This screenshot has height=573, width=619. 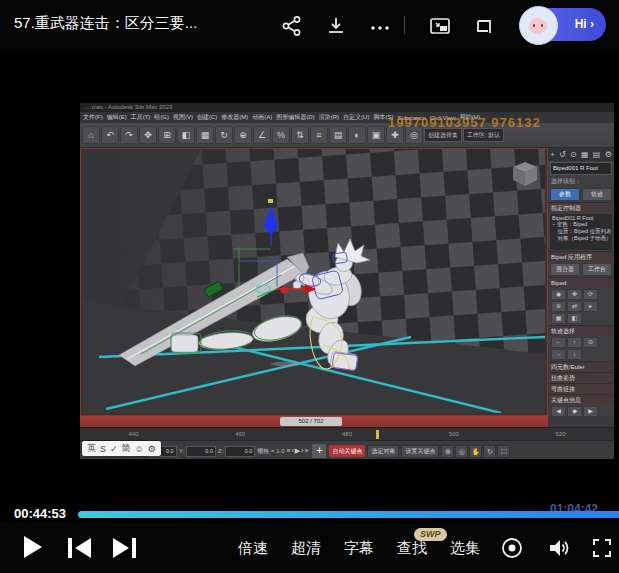 What do you see at coordinates (359, 548) in the screenshot?
I see `subtitles-button: 字幕` at bounding box center [359, 548].